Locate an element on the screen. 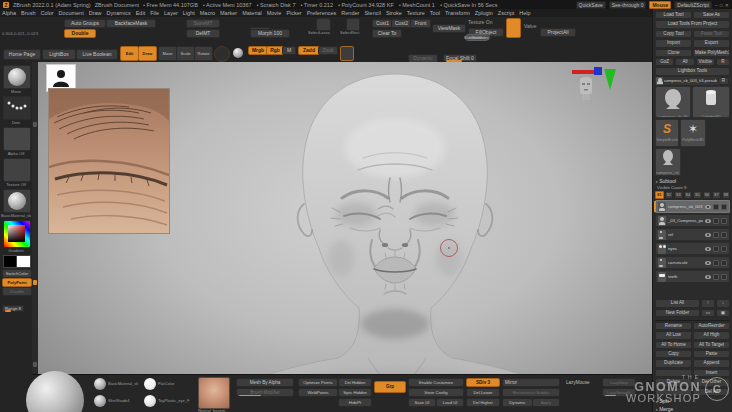 This screenshot has width=732, height=412. polypaint-button: PolyPaint is located at coordinates (17, 282).